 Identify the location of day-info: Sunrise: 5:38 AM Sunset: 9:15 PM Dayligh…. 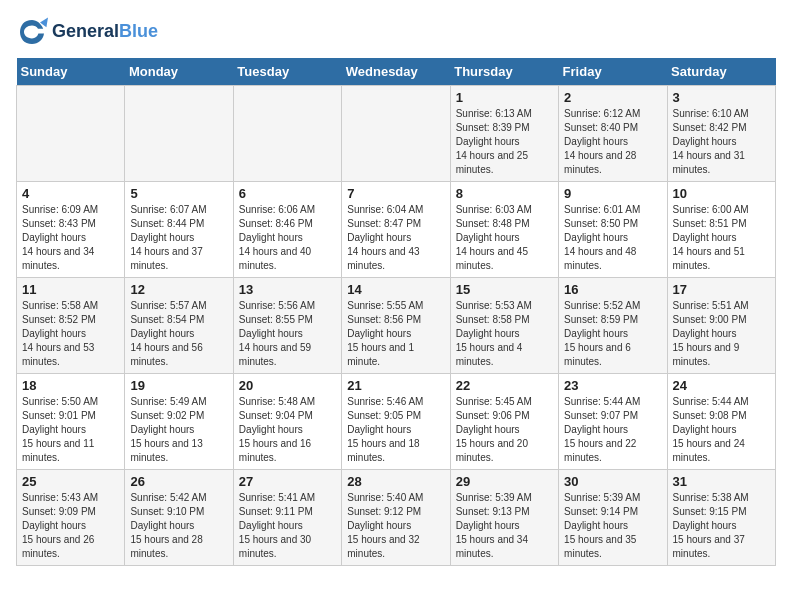
(722, 526).